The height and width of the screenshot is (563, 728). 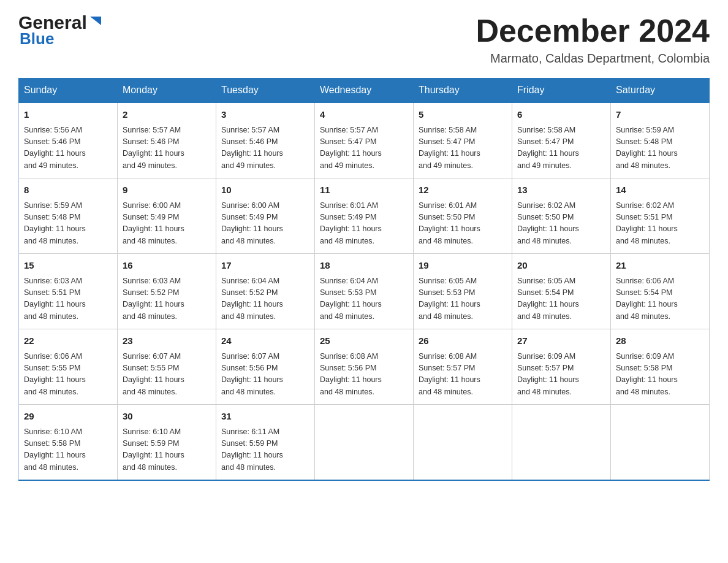 What do you see at coordinates (167, 299) in the screenshot?
I see `day-info: Sunrise: 6:03 AMSunset: 5:52 PMDaylight:…` at bounding box center [167, 299].